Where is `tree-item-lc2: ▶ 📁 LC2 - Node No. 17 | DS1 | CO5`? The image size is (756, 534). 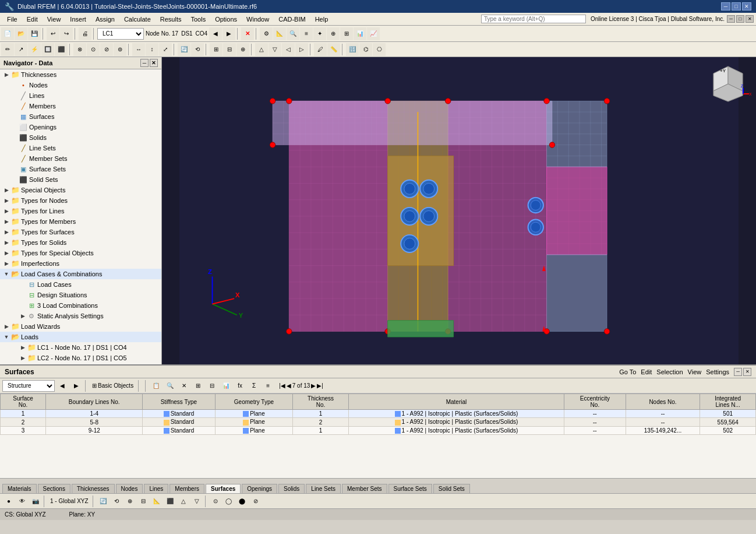 tree-item-lc2: ▶ 📁 LC2 - Node No. 17 | DS1 | CO5 is located at coordinates (80, 358).